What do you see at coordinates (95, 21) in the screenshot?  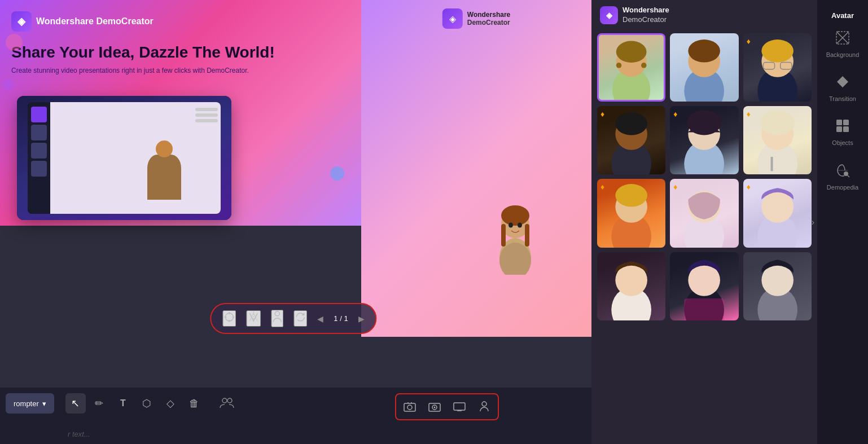 I see `logo-text: Wondershare DemoCreator` at bounding box center [95, 21].